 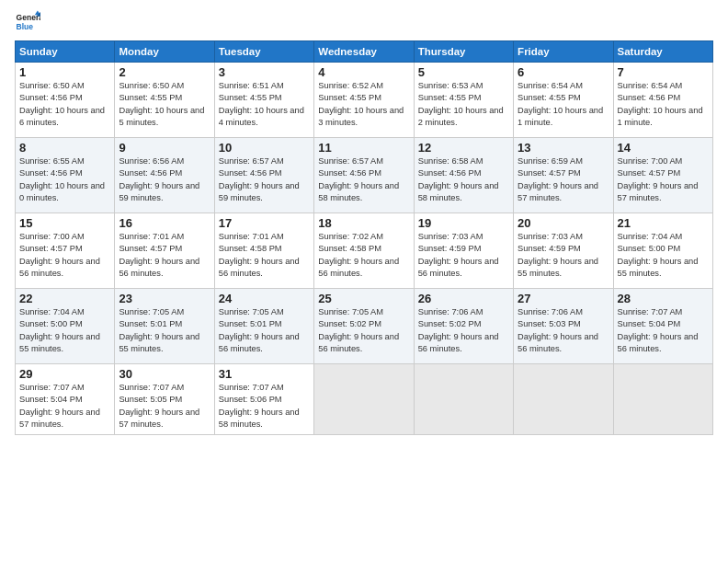 What do you see at coordinates (463, 52) in the screenshot?
I see `header-cell-thursday: Thursday` at bounding box center [463, 52].